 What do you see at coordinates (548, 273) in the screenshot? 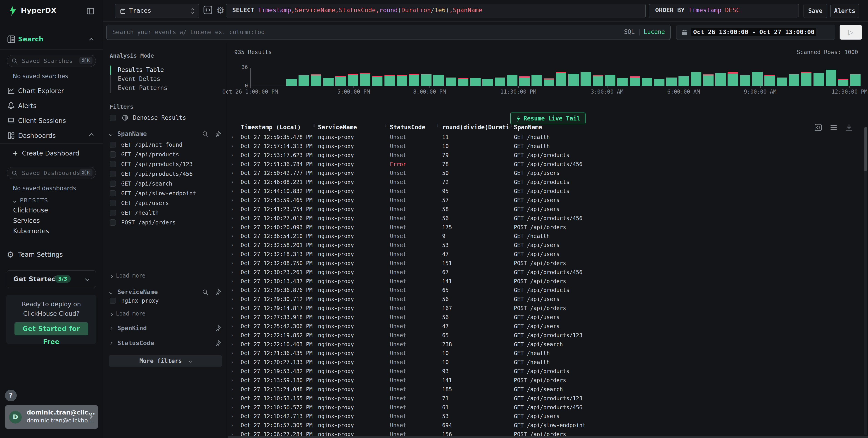
I see `table-row: ›Oct 27 12:30:23.261 PMnginx-proxyUnset6…` at bounding box center [548, 273].